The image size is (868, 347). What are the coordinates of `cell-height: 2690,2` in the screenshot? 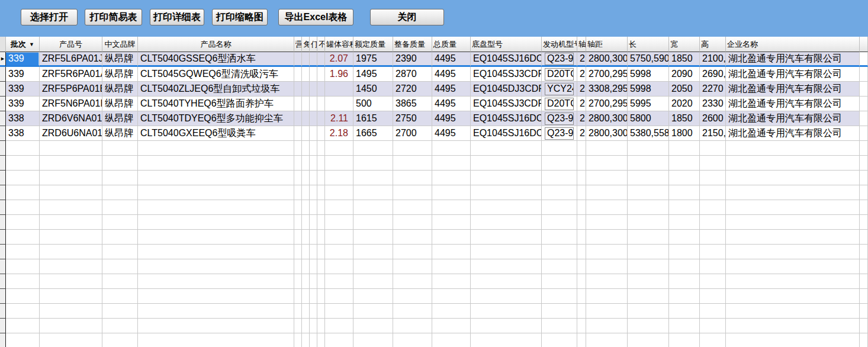 It's located at (713, 75).